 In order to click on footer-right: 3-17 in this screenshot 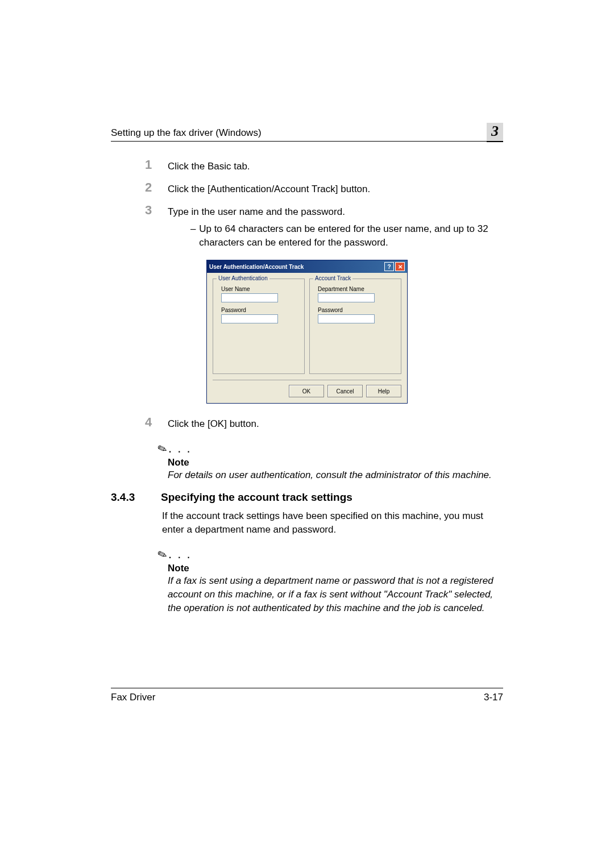, I will do `click(493, 697)`.